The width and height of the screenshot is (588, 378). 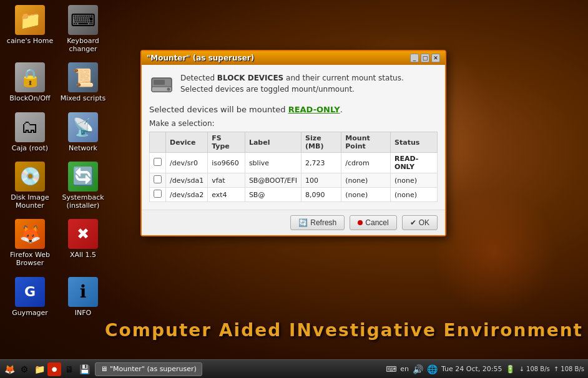 What do you see at coordinates (418, 369) in the screenshot?
I see `volume-icon: 🔊` at bounding box center [418, 369].